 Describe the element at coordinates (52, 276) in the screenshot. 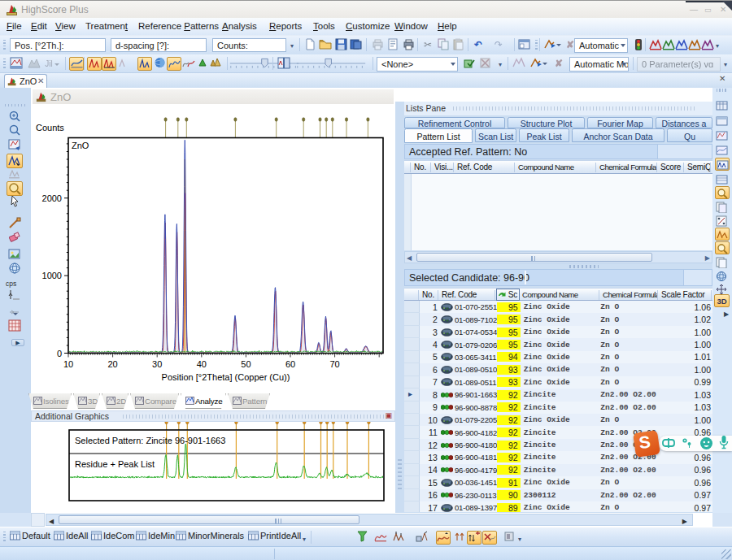

I see `svg-text: 1000` at that location.